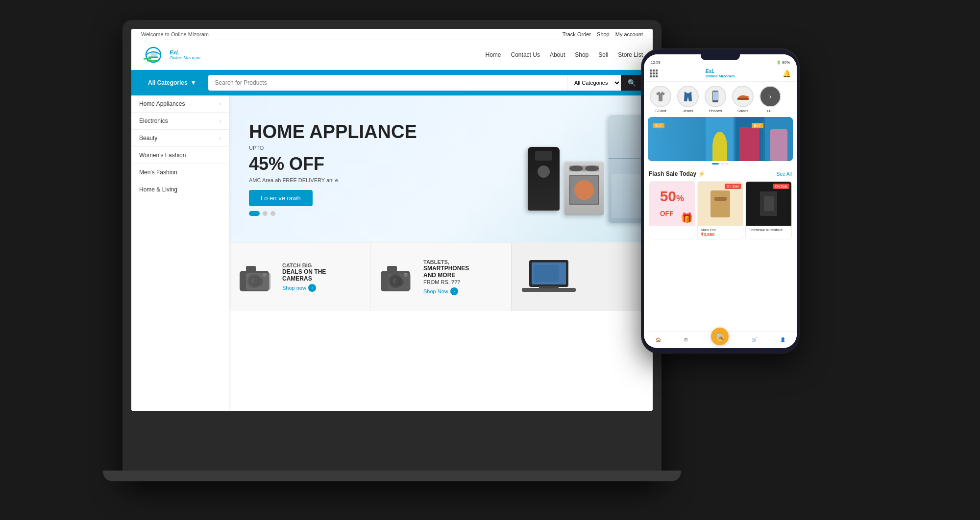 The image size is (980, 520). Describe the element at coordinates (180, 138) in the screenshot. I see `sidebar-item-beauty: Beauty ›` at that location.